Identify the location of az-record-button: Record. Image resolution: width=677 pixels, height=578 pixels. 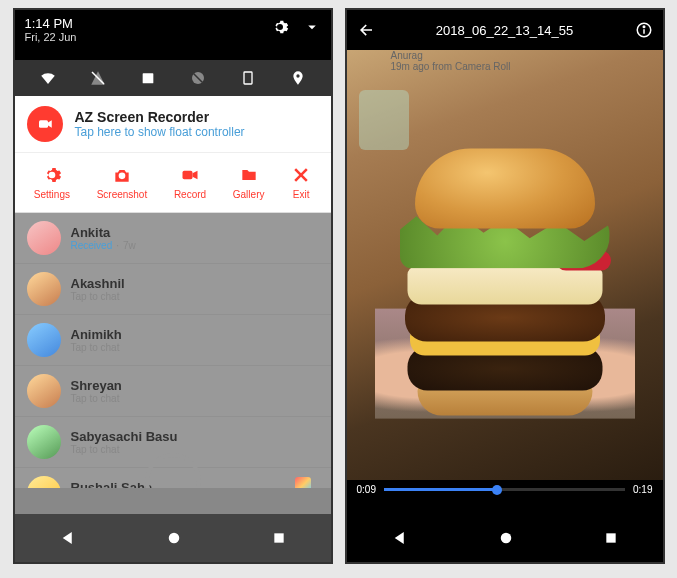
(190, 182).